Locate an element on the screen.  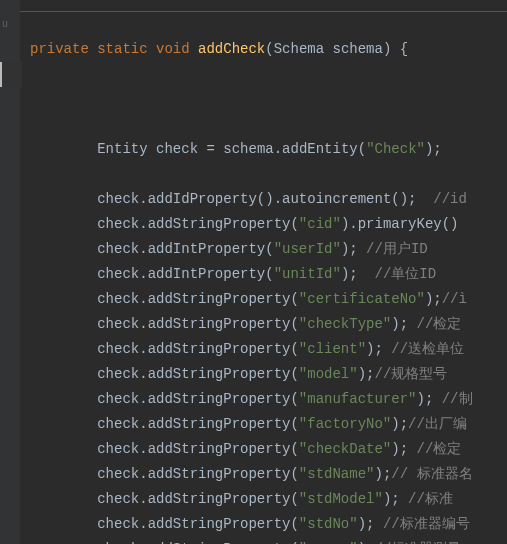
code-line: Entity check = schema.addEntity("Check")… is located at coordinates (268, 150).